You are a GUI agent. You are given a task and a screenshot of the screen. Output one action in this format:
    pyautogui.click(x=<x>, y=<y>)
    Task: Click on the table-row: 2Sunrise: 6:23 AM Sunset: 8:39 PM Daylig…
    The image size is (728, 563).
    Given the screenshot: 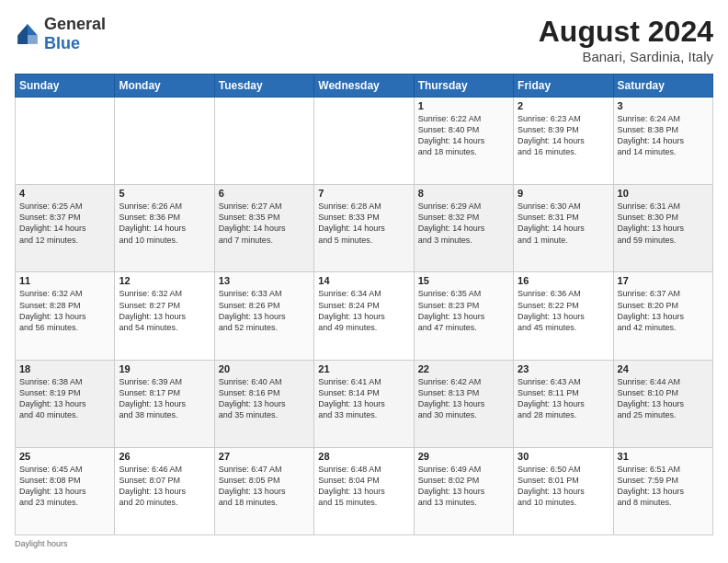 What is the action you would take?
    pyautogui.click(x=563, y=142)
    